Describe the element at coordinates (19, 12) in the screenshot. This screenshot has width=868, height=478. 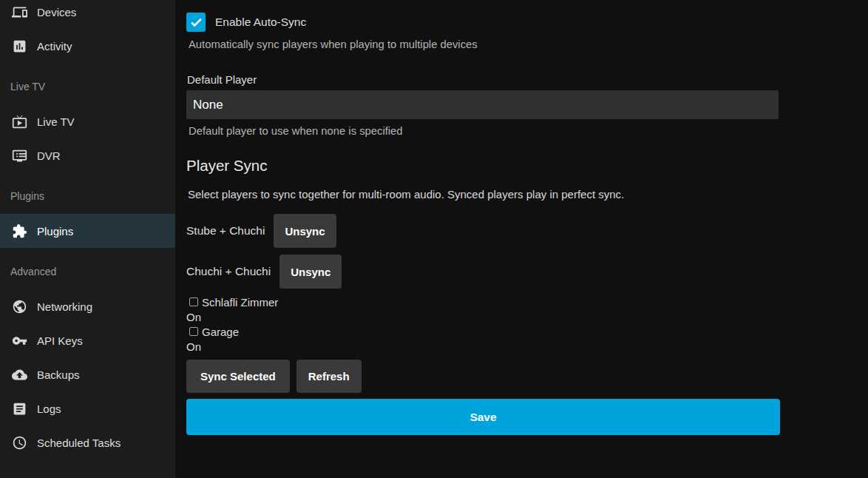
I see `devices-icon` at that location.